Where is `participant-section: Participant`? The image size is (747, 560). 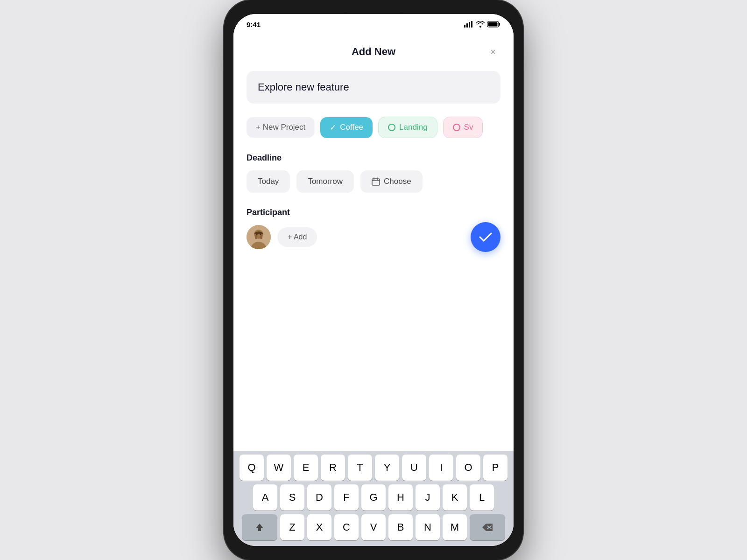
participant-section: Participant is located at coordinates (374, 229).